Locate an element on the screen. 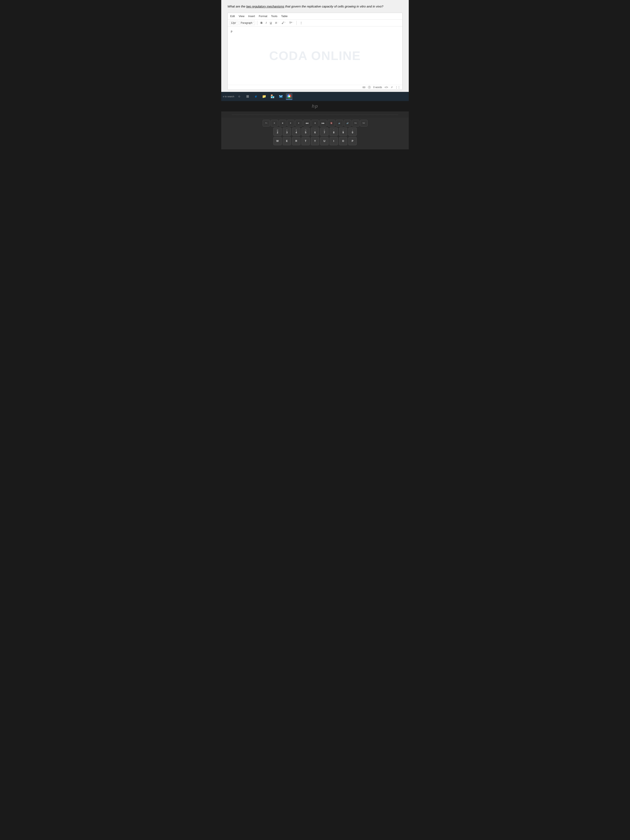  key-r: R is located at coordinates (296, 141).